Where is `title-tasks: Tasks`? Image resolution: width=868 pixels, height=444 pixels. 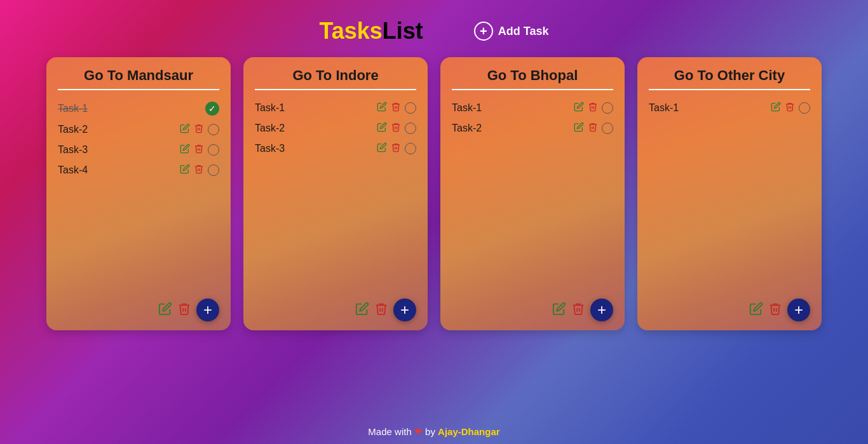
title-tasks: Tasks is located at coordinates (351, 30).